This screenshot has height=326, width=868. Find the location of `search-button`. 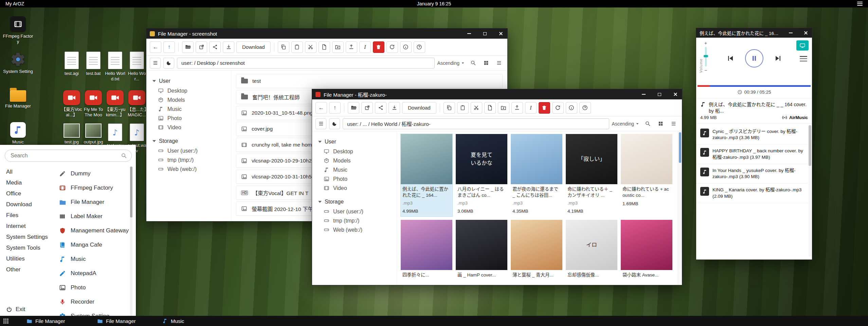

search-button is located at coordinates (648, 124).